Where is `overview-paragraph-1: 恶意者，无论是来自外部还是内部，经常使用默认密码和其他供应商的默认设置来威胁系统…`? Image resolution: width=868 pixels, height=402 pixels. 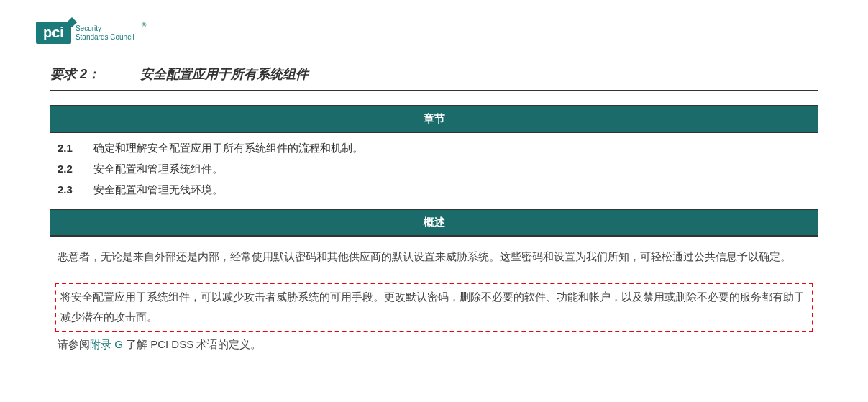 overview-paragraph-1: 恶意者，无论是来自外部还是内部，经常使用默认密码和其他供应商的默认设置来威胁系统… is located at coordinates (434, 257).